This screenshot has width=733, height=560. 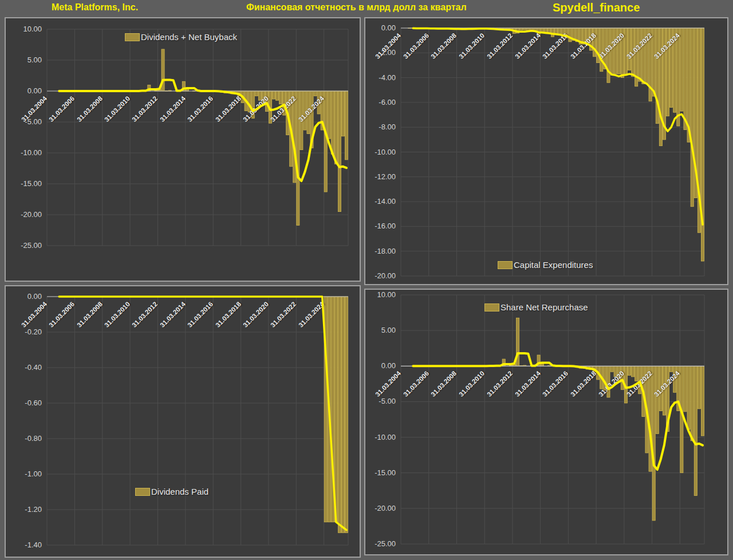 I want to click on legend-label: Dividends Paid, so click(x=180, y=491).